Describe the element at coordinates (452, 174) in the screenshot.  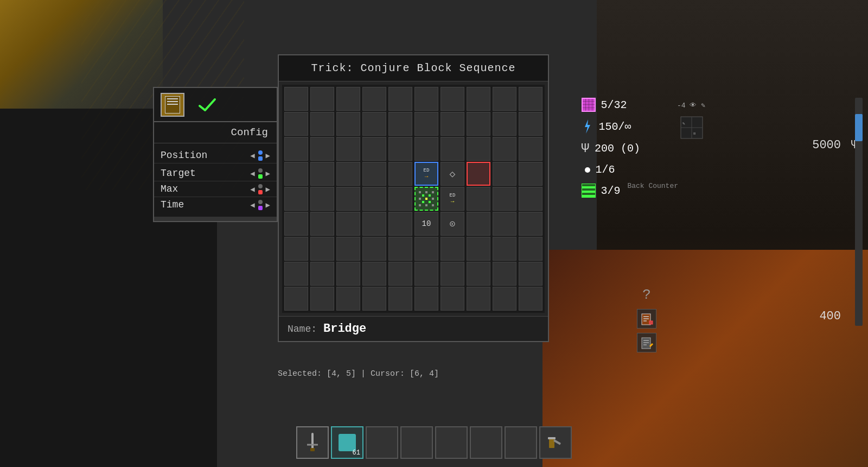
I see `grid-cell-diamond: ◇` at that location.